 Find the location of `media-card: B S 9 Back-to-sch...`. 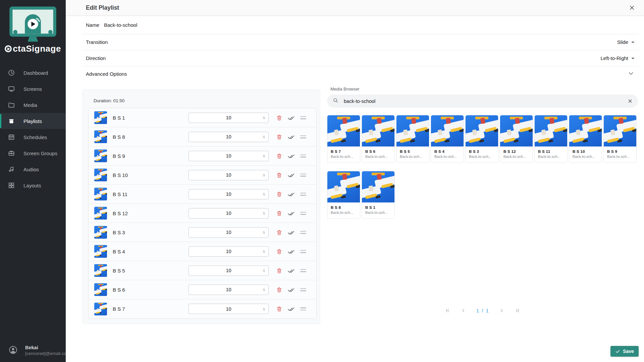

media-card: B S 9 Back-to-sch... is located at coordinates (620, 139).